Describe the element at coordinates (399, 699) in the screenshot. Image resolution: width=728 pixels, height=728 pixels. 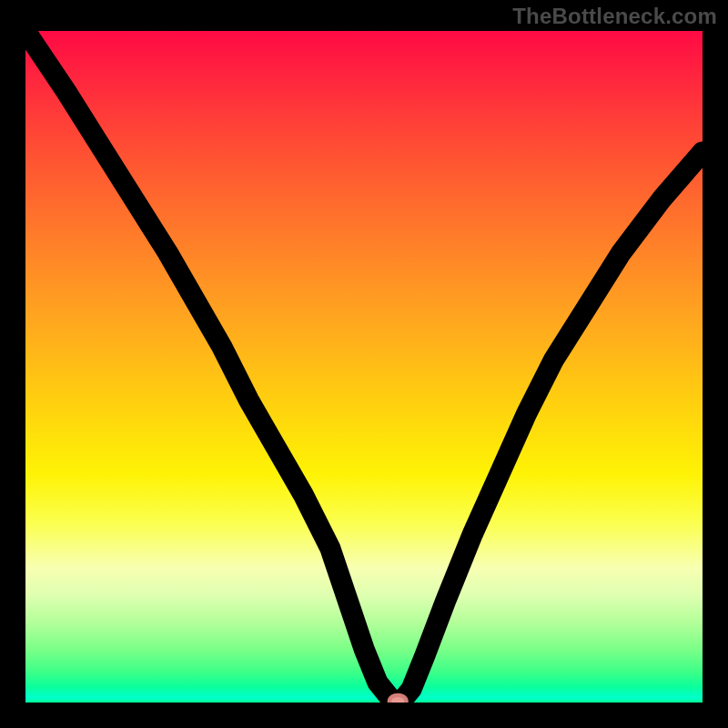
I see `solution-marker` at that location.